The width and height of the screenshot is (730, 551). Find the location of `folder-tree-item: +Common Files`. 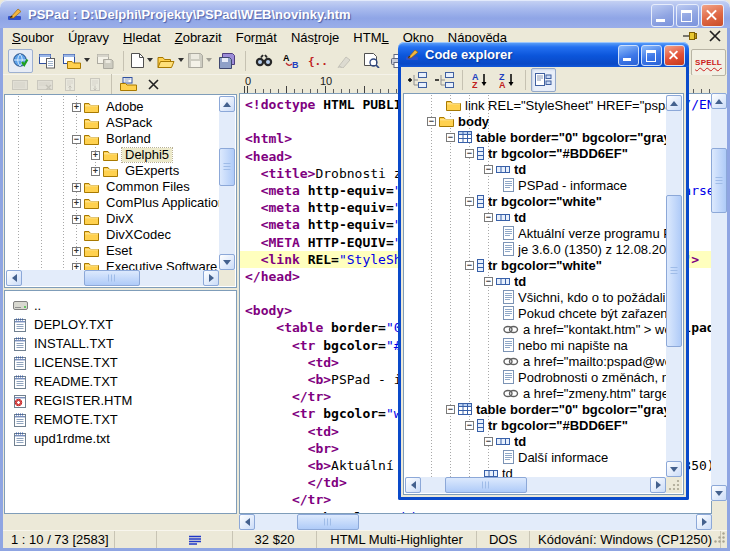

folder-tree-item: +Common Files is located at coordinates (112, 187).